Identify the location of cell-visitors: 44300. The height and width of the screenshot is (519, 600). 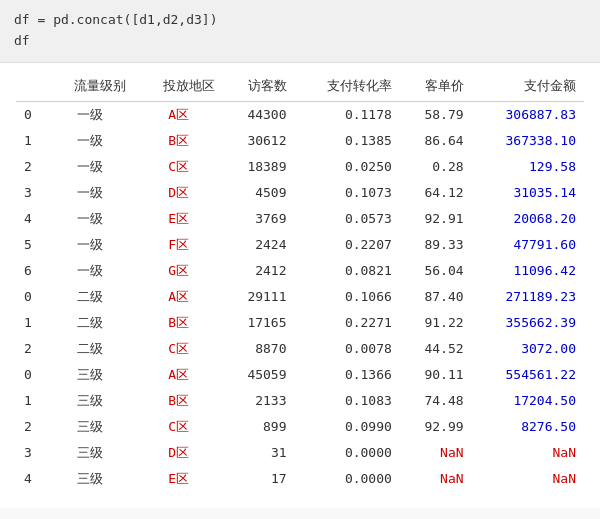
(259, 114).